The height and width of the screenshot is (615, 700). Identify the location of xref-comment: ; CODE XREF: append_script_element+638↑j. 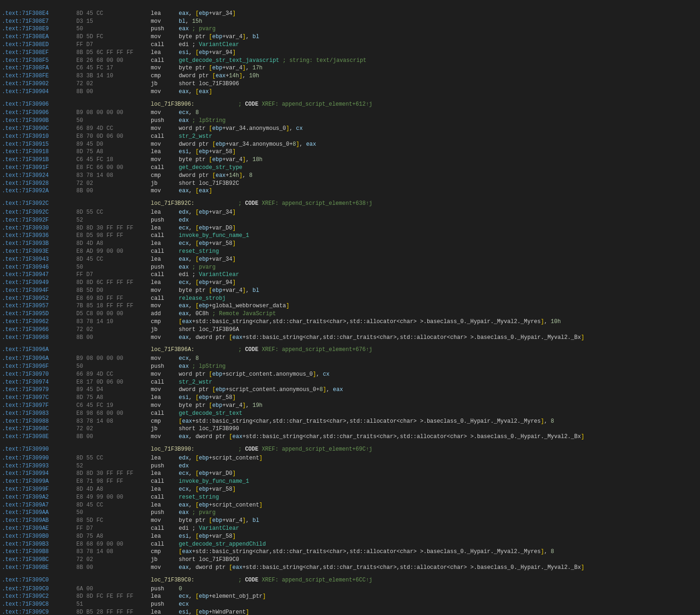
(305, 204).